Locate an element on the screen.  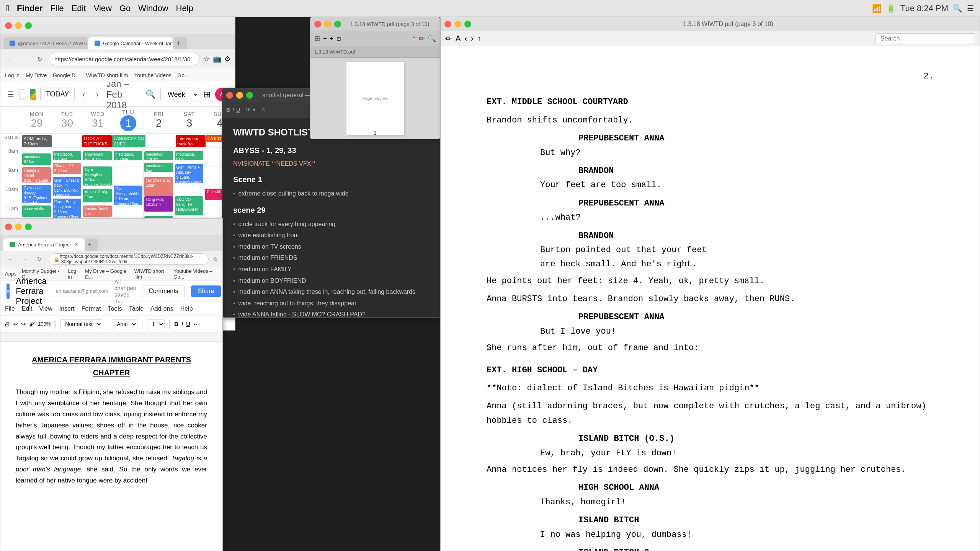
shotlist-italic-icon: I is located at coordinates (233, 110).